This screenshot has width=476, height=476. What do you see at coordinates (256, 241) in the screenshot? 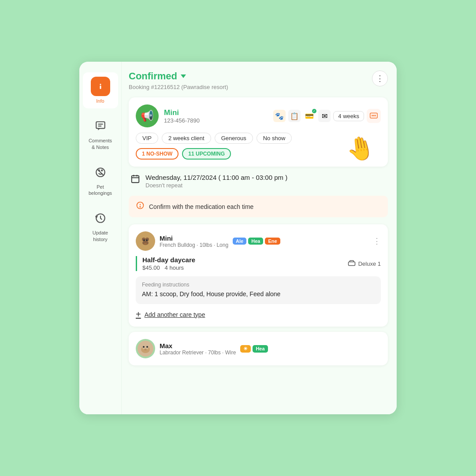
I see `tag-hea: Hea` at bounding box center [256, 241].